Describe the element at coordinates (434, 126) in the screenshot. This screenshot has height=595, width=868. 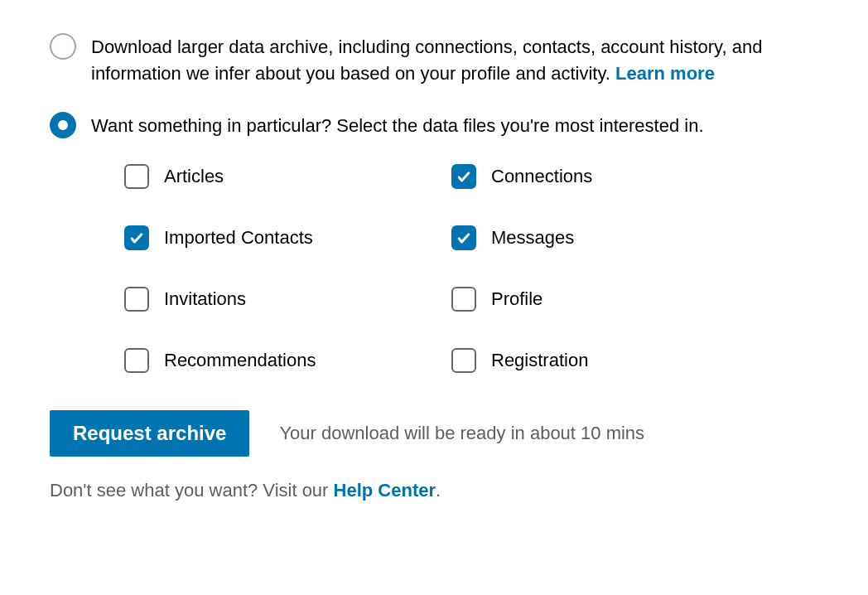
I see `radio-option-particular: Want something in particular? Select the…` at that location.